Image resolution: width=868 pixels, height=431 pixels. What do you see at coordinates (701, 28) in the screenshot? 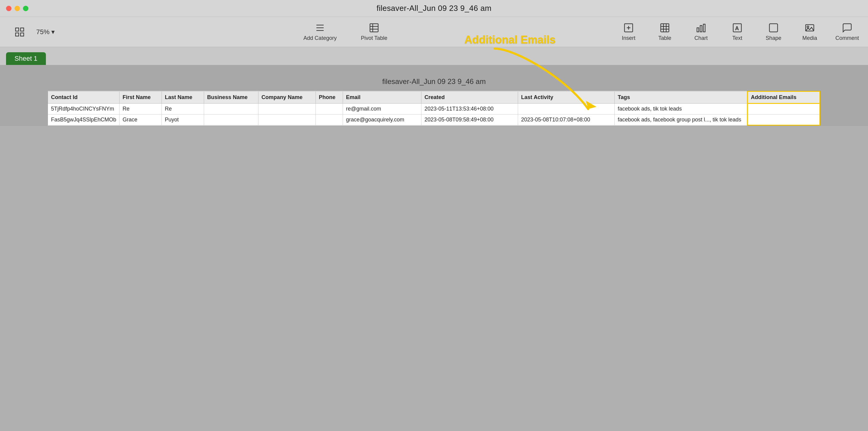
I see `chart-icon` at bounding box center [701, 28].